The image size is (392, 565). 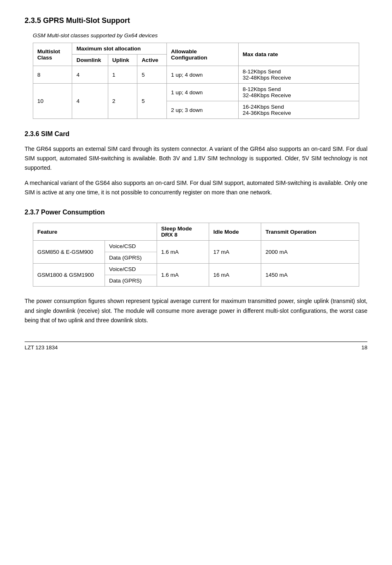 What do you see at coordinates (196, 49) in the screenshot?
I see `table-header-row: Multislot Class Maximum slot allocation …` at bounding box center [196, 49].